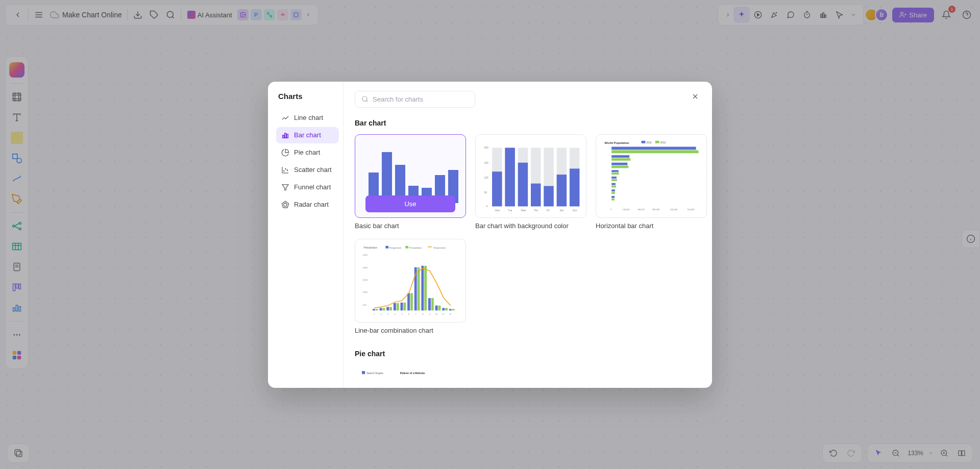 This screenshot has height=469, width=980. Describe the element at coordinates (307, 187) in the screenshot. I see `chart-type-funnel: Funnel chart` at that location.